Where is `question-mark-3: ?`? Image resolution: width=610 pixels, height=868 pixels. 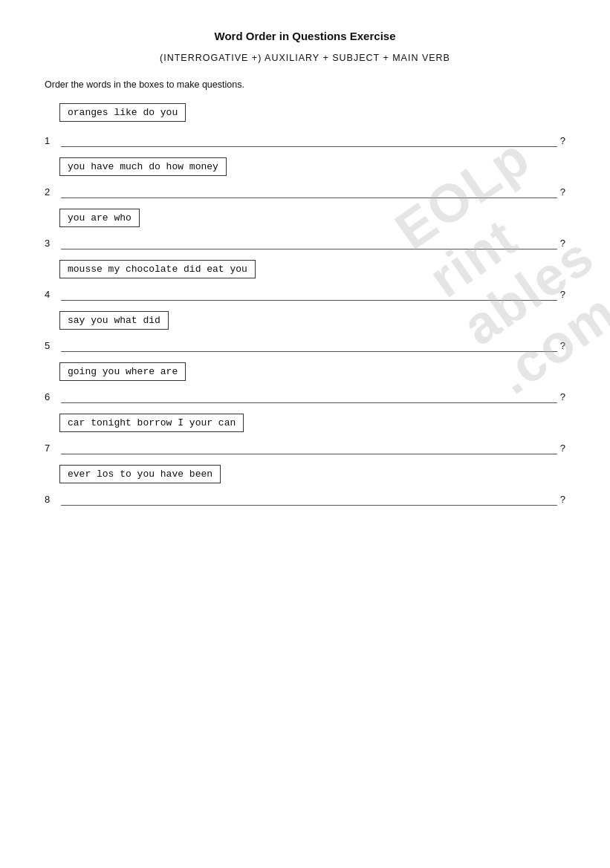
question-mark-3: ? is located at coordinates (563, 244).